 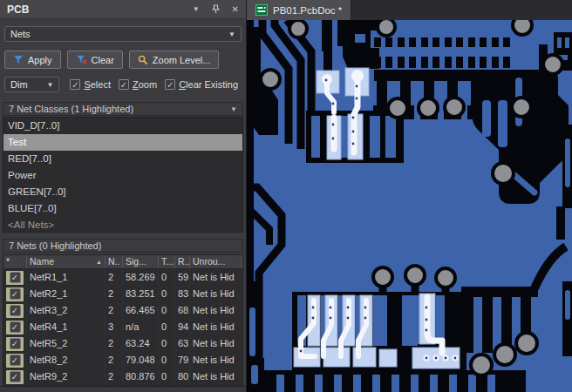 I want to click on column-header-name: Name ▲, so click(x=66, y=261).